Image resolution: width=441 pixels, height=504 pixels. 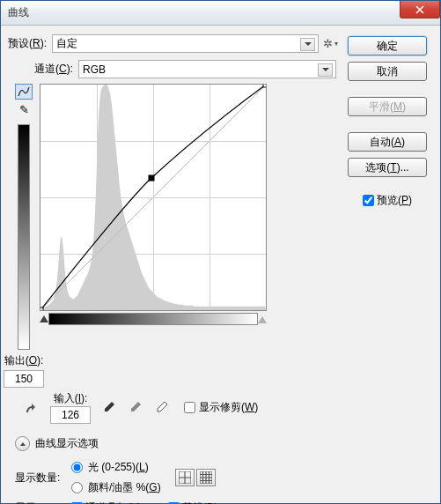 I want to click on eyedropper-black-icon, so click(x=109, y=407).